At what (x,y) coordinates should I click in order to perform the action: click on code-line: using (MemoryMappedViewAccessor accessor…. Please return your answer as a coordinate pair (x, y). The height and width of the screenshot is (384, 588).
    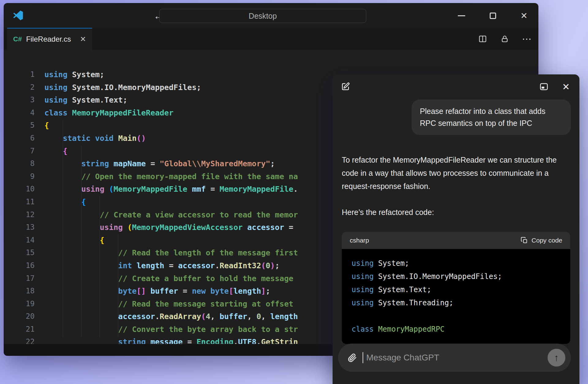
    Looking at the image, I should click on (171, 228).